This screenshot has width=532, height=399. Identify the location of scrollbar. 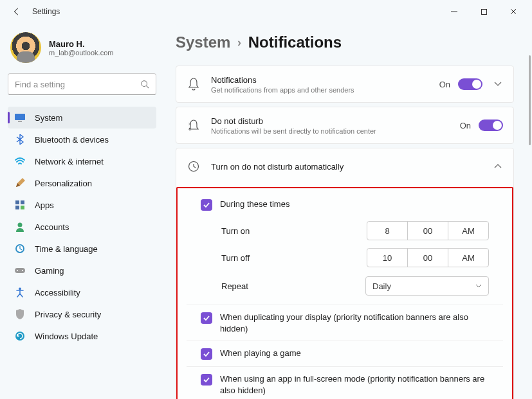
(530, 100).